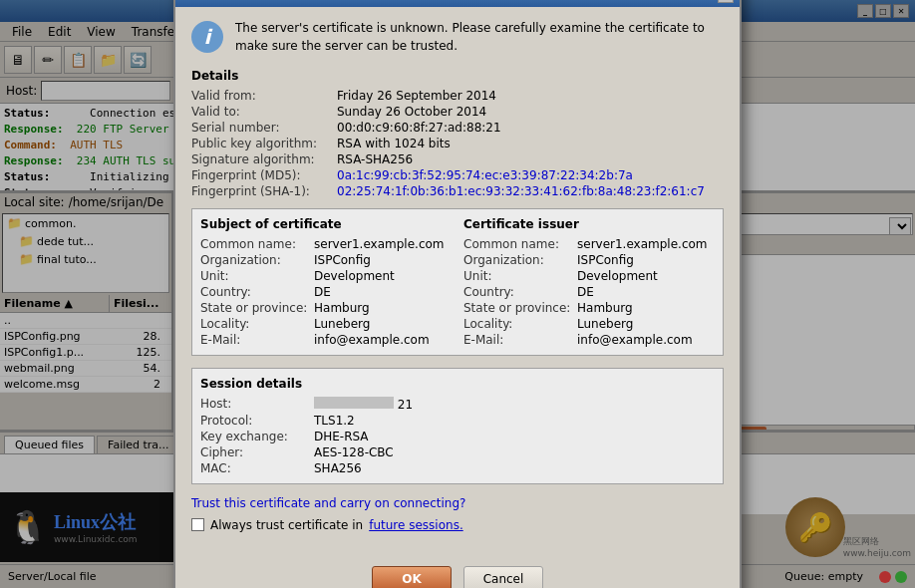  What do you see at coordinates (383, 260) in the screenshot?
I see `subj-org-val: ISPConfig` at bounding box center [383, 260].